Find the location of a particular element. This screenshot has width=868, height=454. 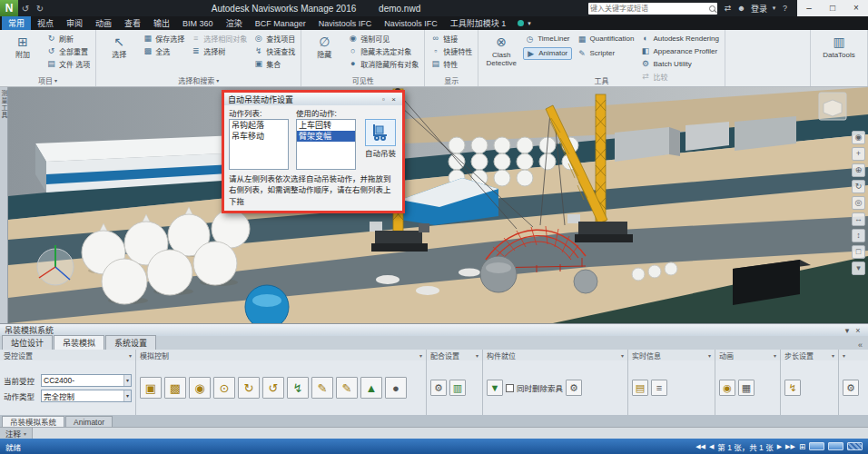

reset-all-button: ↺全部重置 is located at coordinates (68, 51).